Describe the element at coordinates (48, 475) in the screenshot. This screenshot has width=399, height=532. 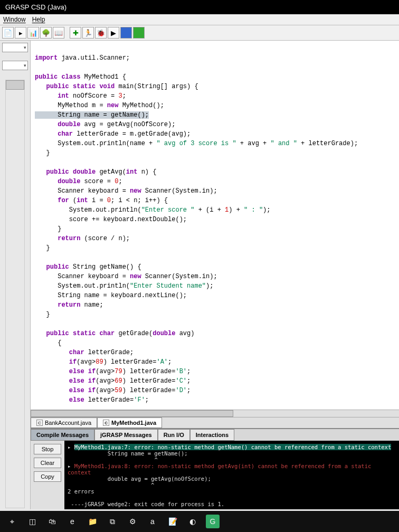
I see `console-buttons: Stop Clear Copy` at that location.